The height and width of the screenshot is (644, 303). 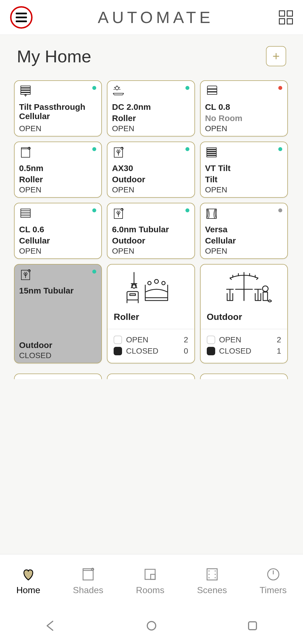 What do you see at coordinates (212, 590) in the screenshot?
I see `tab-label: Scenes` at bounding box center [212, 590].